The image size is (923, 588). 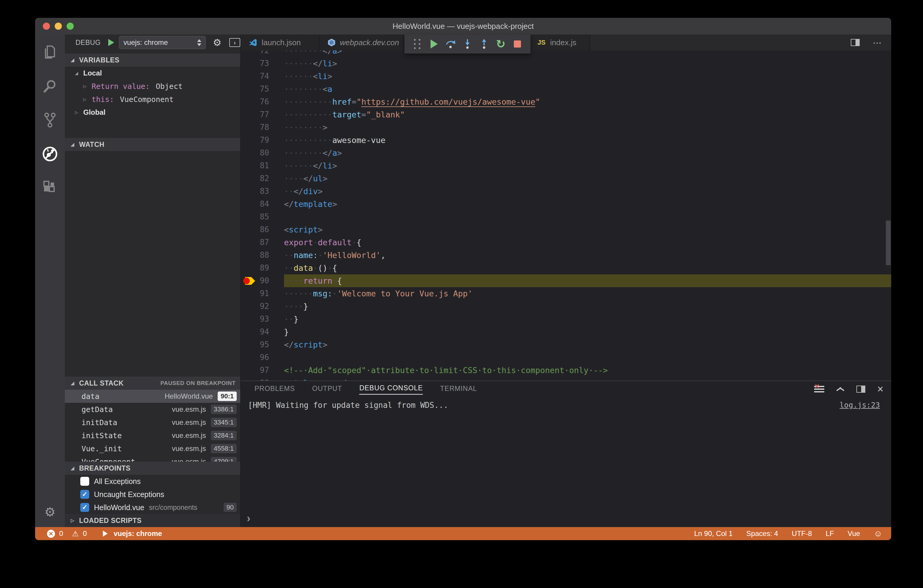 I want to click on code-line-77: 77··········target="_blank", so click(x=566, y=115).